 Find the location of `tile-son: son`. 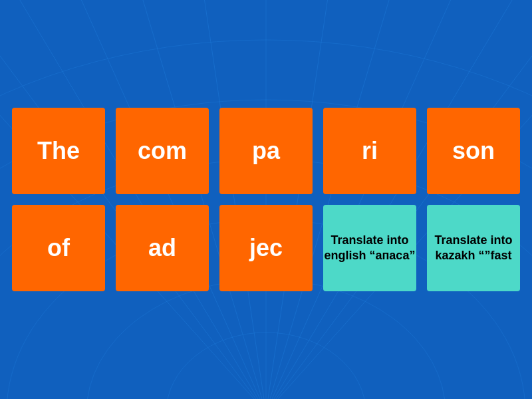

tile-son: son is located at coordinates (473, 151).